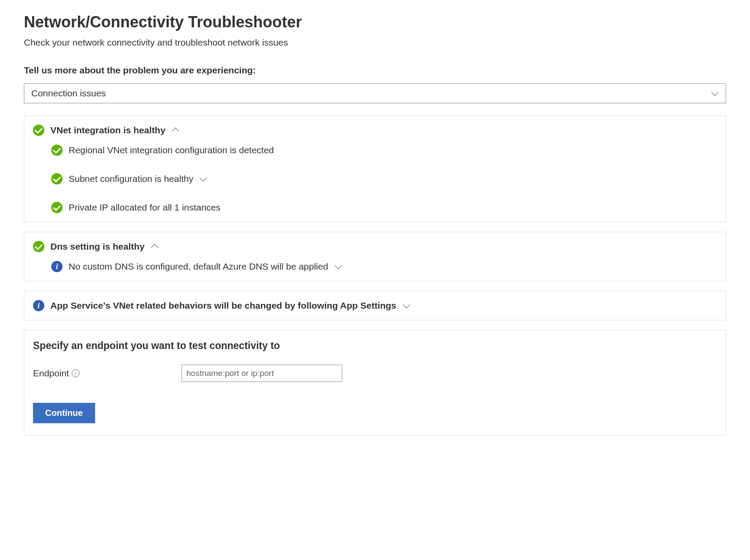 This screenshot has width=750, height=560. I want to click on vnet-item-label: Regional VNet integration configuration …, so click(171, 150).